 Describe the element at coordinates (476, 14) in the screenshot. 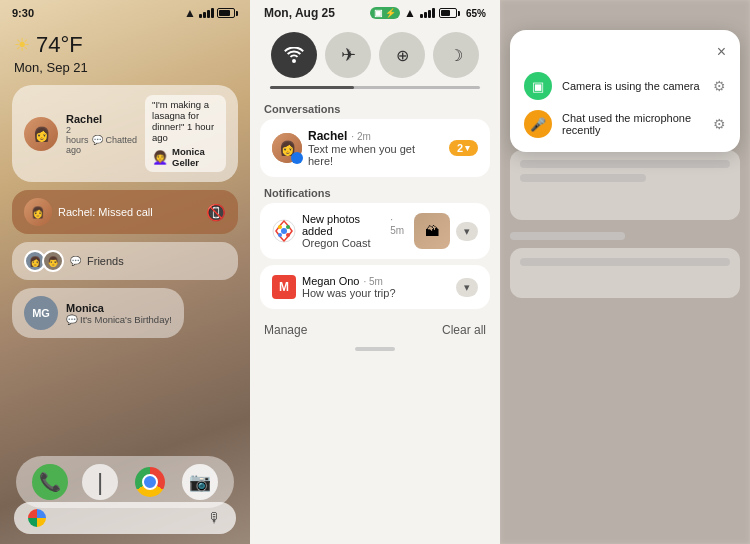

I see `battery-pct: 65%` at that location.